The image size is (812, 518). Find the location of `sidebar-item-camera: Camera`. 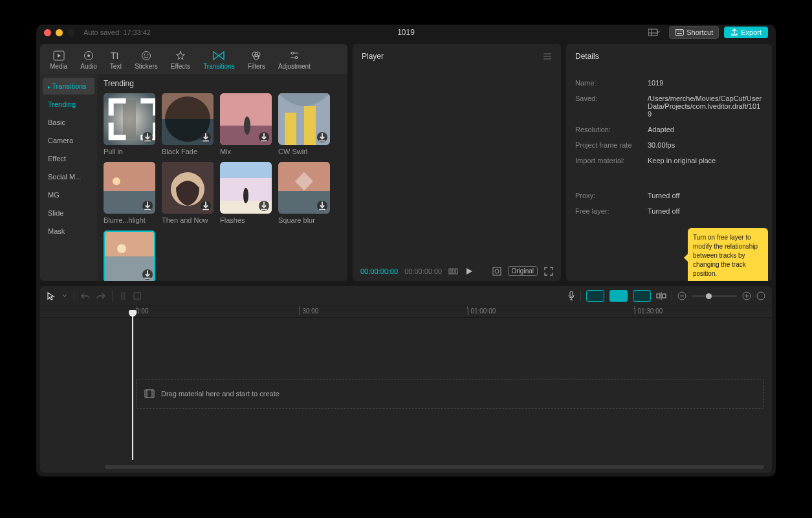

sidebar-item-camera: Camera is located at coordinates (69, 141).